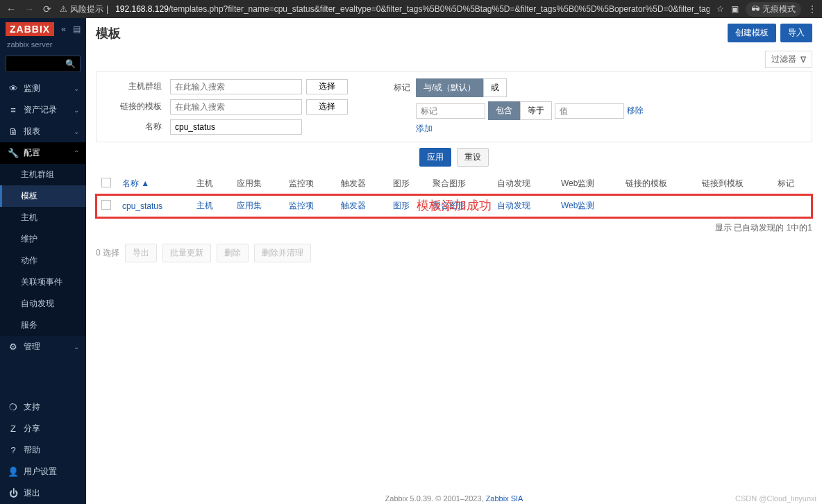 The image size is (822, 504). I want to click on warning-text: 风险提示, so click(87, 10).